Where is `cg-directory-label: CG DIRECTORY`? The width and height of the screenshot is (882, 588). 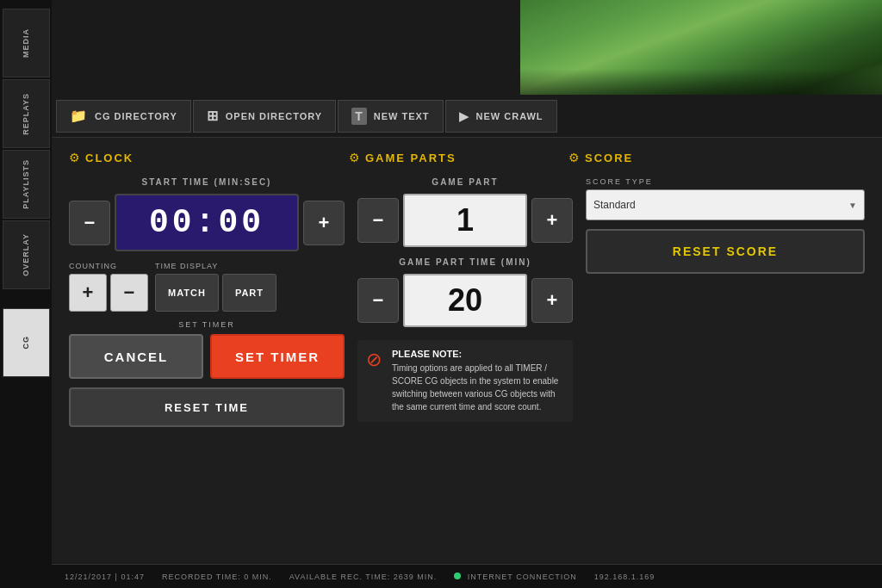 cg-directory-label: CG DIRECTORY is located at coordinates (136, 116).